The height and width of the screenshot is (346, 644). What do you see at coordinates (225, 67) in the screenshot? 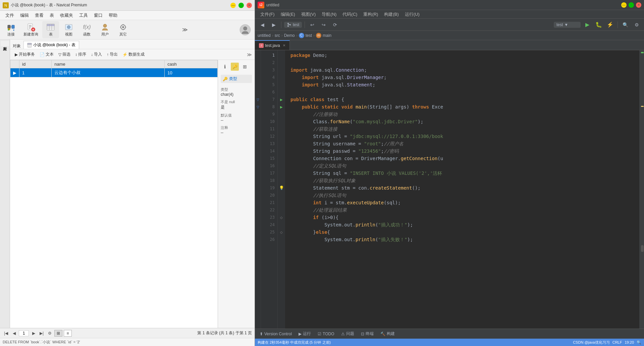
I see `info-icon: ℹ` at bounding box center [225, 67].